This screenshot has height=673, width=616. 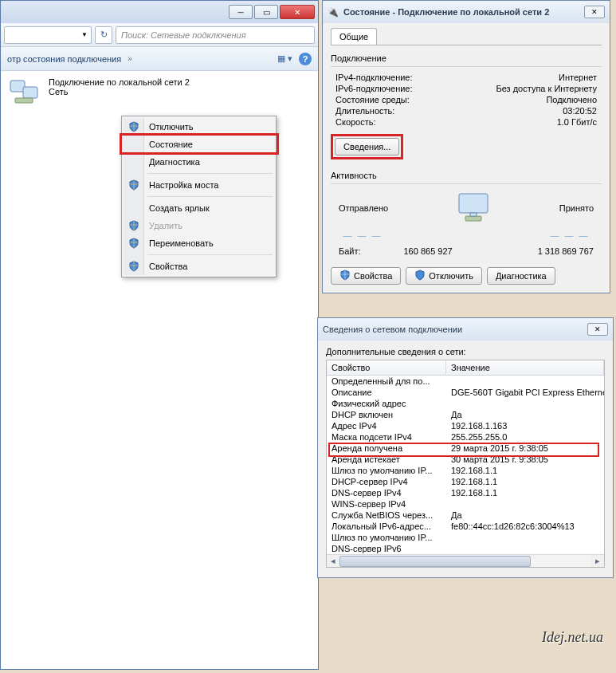 What do you see at coordinates (285, 59) in the screenshot?
I see `view-icon: ▦ ▾` at bounding box center [285, 59].